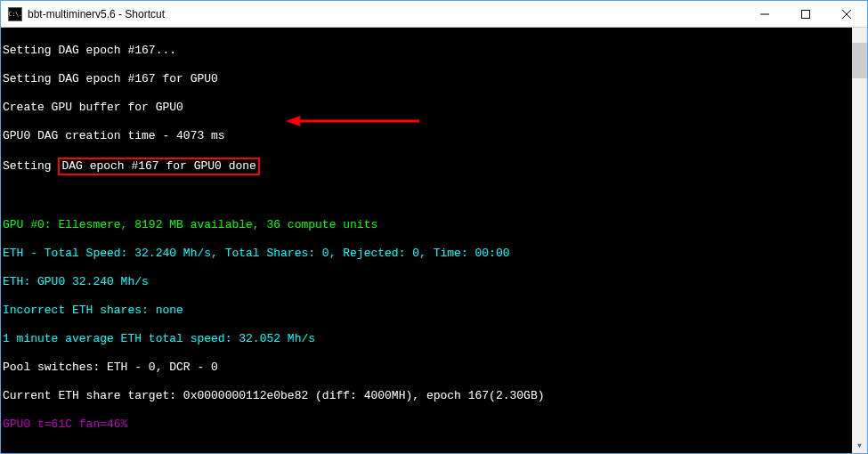 The height and width of the screenshot is (454, 868). I want to click on console-line: GPU #0: Ellesmere, 8192 MB available, 36…, so click(434, 225).